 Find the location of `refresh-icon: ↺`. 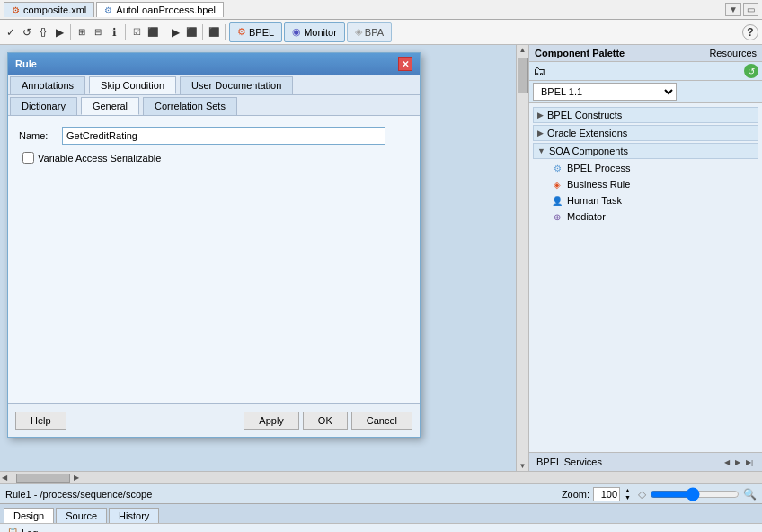

refresh-icon: ↺ is located at coordinates (751, 71).